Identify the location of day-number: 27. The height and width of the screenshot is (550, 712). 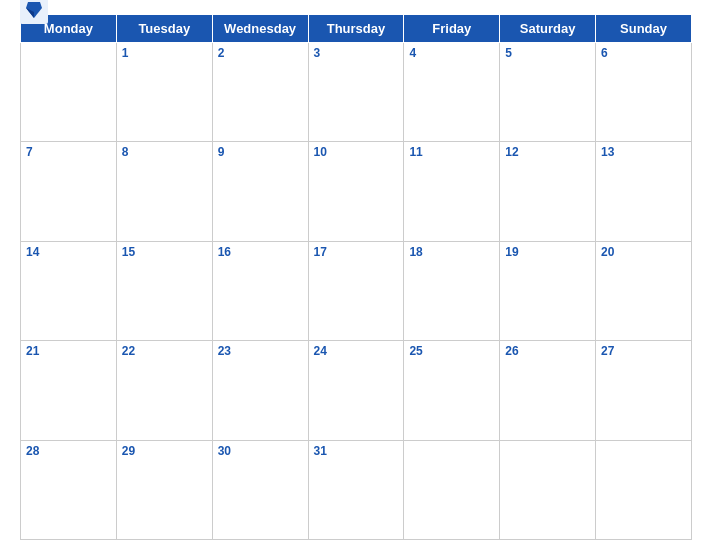
(608, 351).